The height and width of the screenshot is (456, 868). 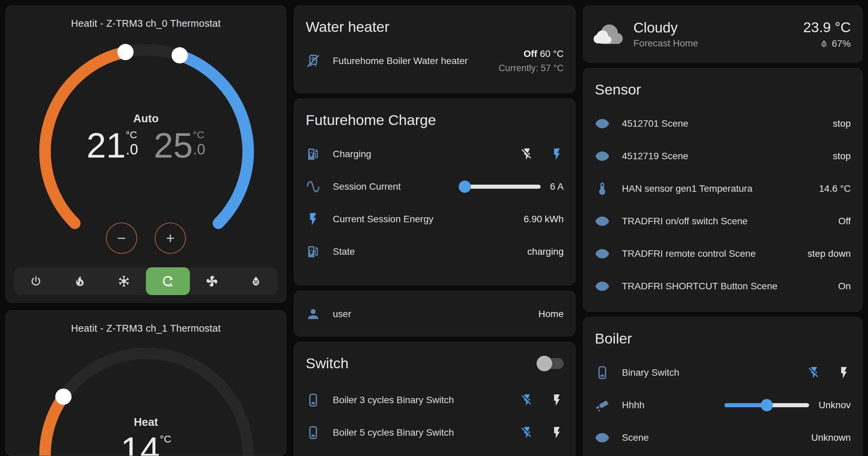 I want to click on thermostat-setpoints: 21 °C .0 25 °C .0, so click(x=146, y=146).